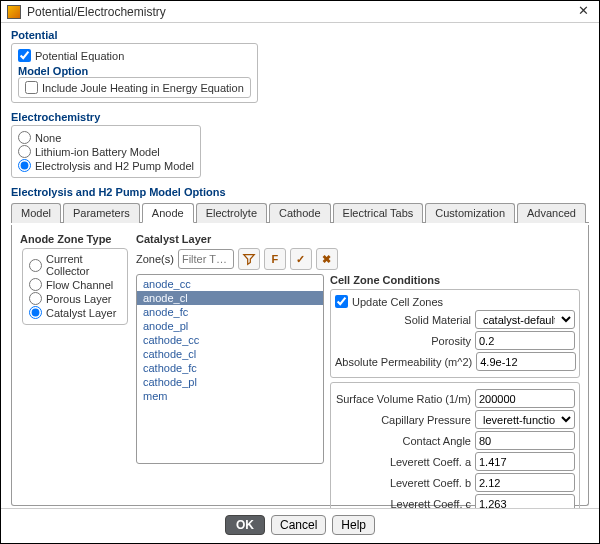  I want to click on tabs: Model Parameters Anode Electrolyte Catho…, so click(300, 212).